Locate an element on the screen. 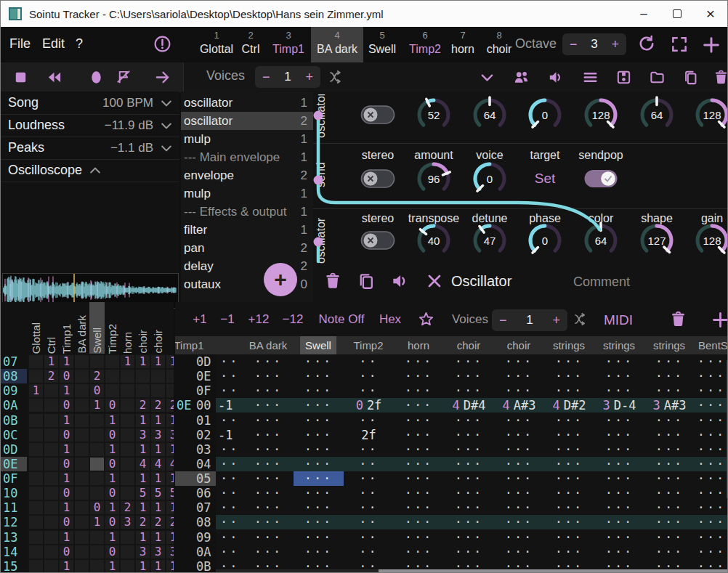 This screenshot has height=573, width=728. track-tab-horn: 7horn is located at coordinates (463, 45).